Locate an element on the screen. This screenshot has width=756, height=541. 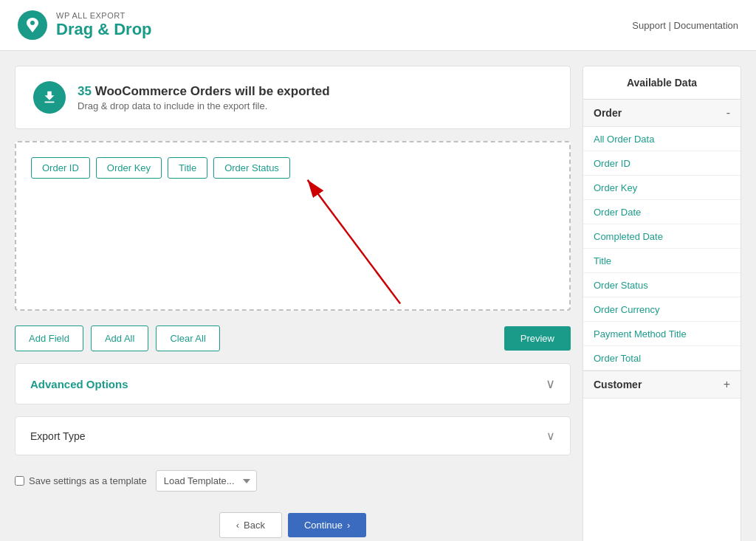
item-order-key: Order Key is located at coordinates (662, 187).